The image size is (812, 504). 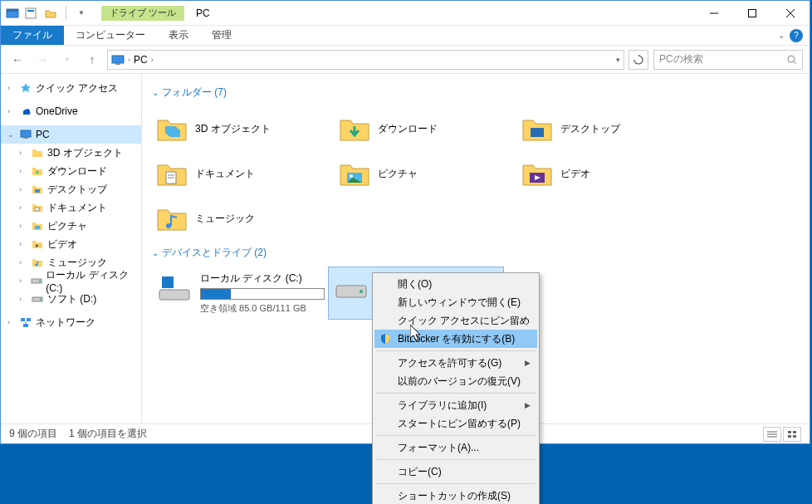 What do you see at coordinates (76, 88) in the screenshot?
I see `tree-label: クイック アクセス` at bounding box center [76, 88].